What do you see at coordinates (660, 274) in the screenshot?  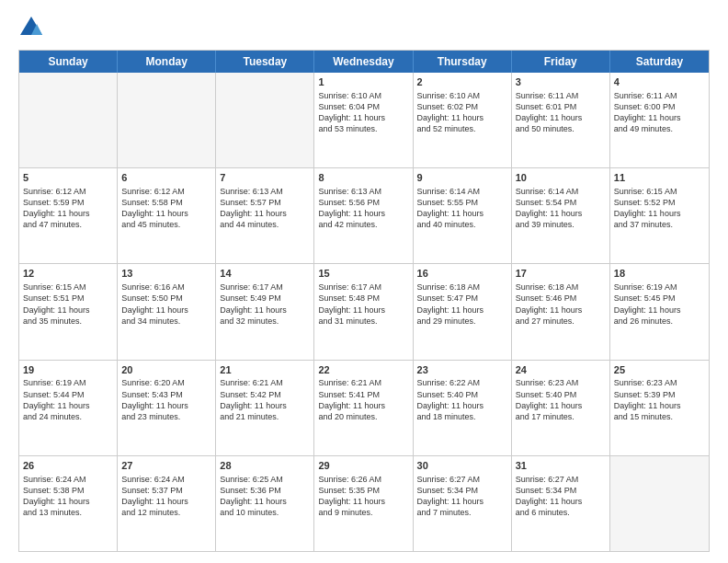 I see `cell-day-number: 18` at bounding box center [660, 274].